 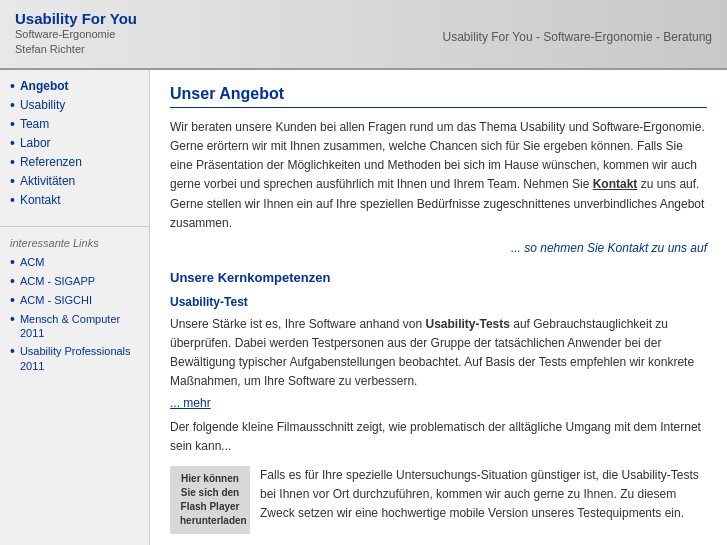 I want to click on sidebar-link: Usability Professionals 2011, so click(x=80, y=358).